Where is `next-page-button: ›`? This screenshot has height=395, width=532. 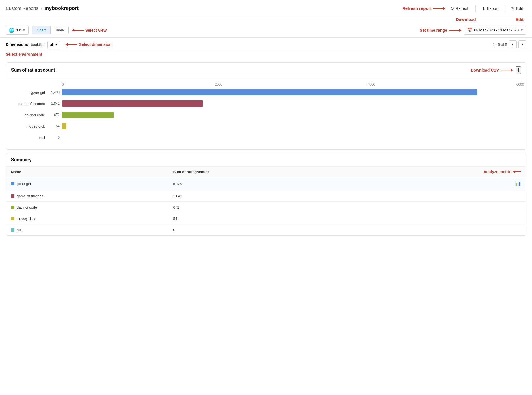 next-page-button: › is located at coordinates (522, 44).